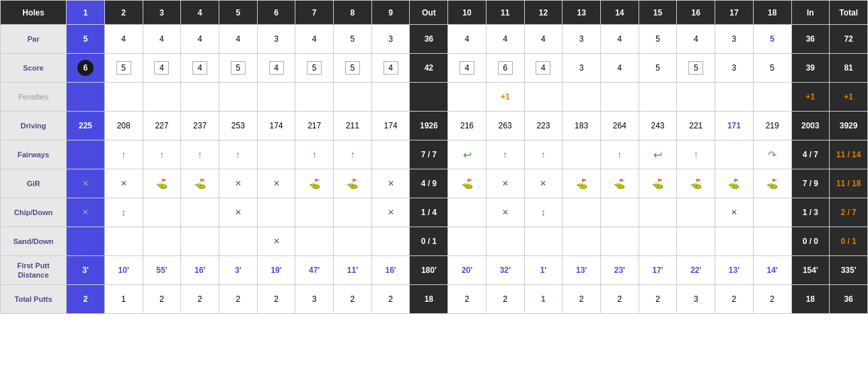 Image resolution: width=868 pixels, height=365 pixels. What do you see at coordinates (810, 242) in the screenshot?
I see `sand-in: 0 / 0` at bounding box center [810, 242].